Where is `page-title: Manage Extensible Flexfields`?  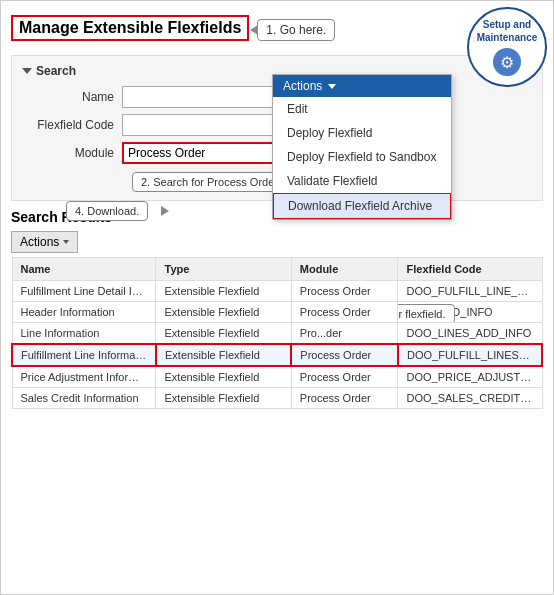 page-title: Manage Extensible Flexfields is located at coordinates (130, 28).